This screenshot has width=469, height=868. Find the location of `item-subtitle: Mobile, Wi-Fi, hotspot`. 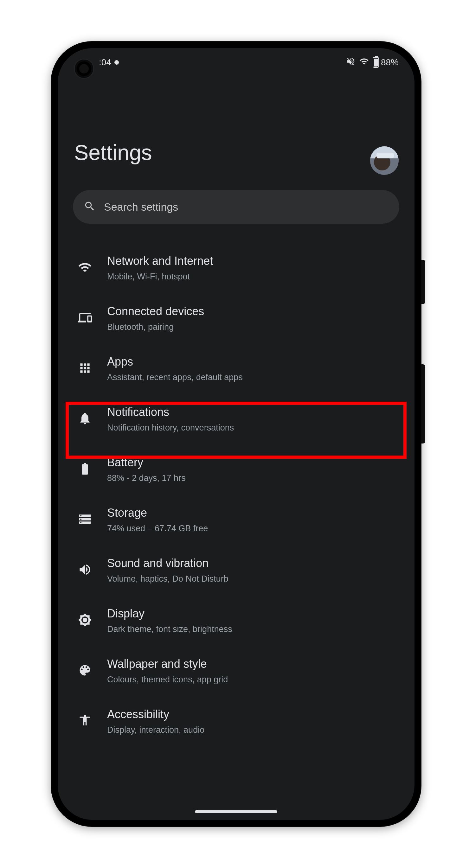

item-subtitle: Mobile, Wi-Fi, hotspot is located at coordinates (253, 277).